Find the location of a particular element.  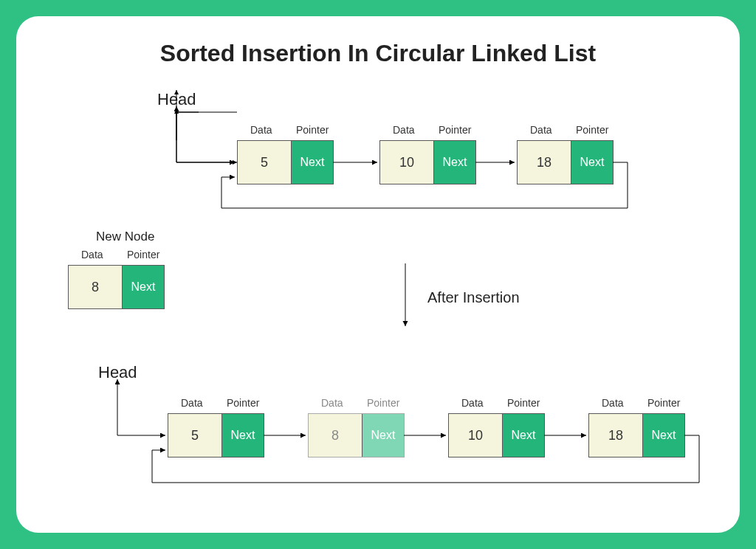

after-node-0: 5 Next is located at coordinates (216, 435).